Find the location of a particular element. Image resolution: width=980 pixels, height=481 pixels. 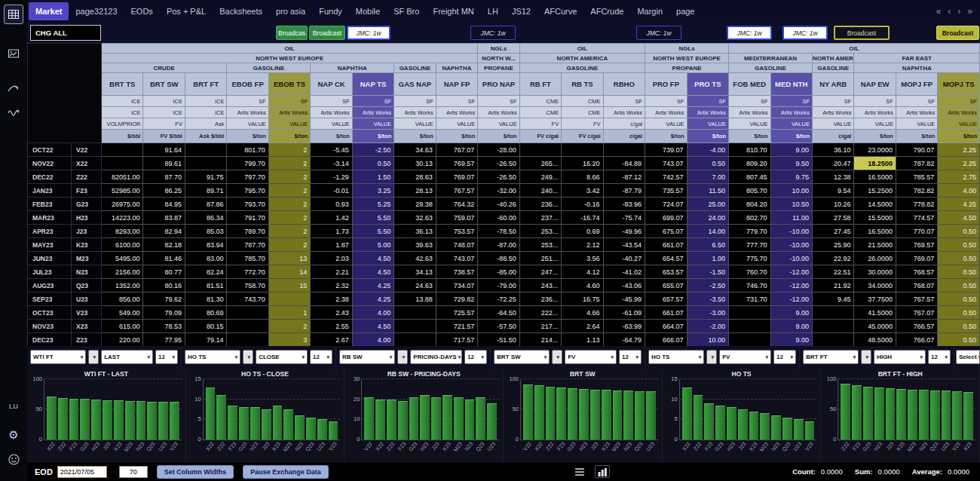

grid-cell: 2.75 is located at coordinates (959, 177).